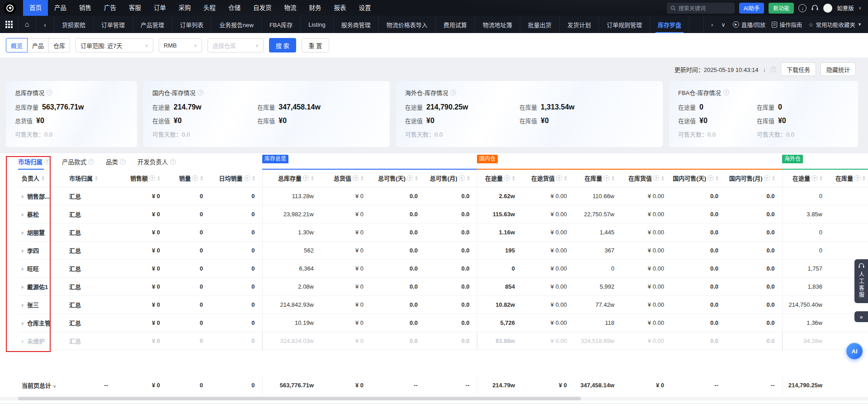  I want to click on horizontal-scrollbar, so click(434, 399).